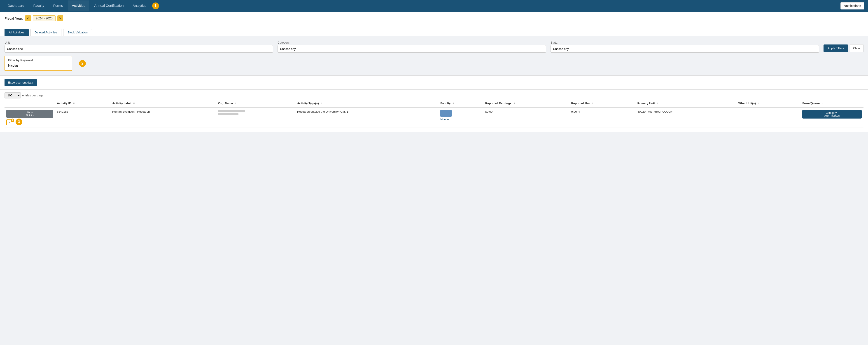  Describe the element at coordinates (38, 6) in the screenshot. I see `nav-item-faculty: Faculty` at that location.